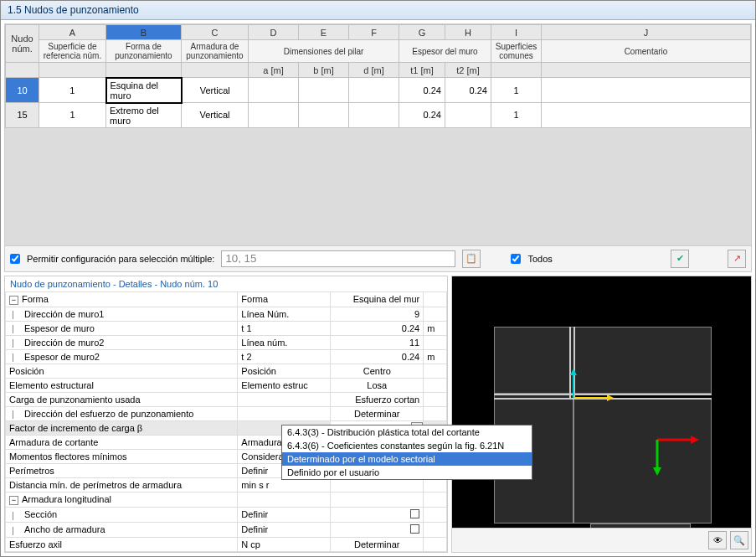 This screenshot has height=557, width=756. I want to click on col-letter-d: D, so click(274, 33).